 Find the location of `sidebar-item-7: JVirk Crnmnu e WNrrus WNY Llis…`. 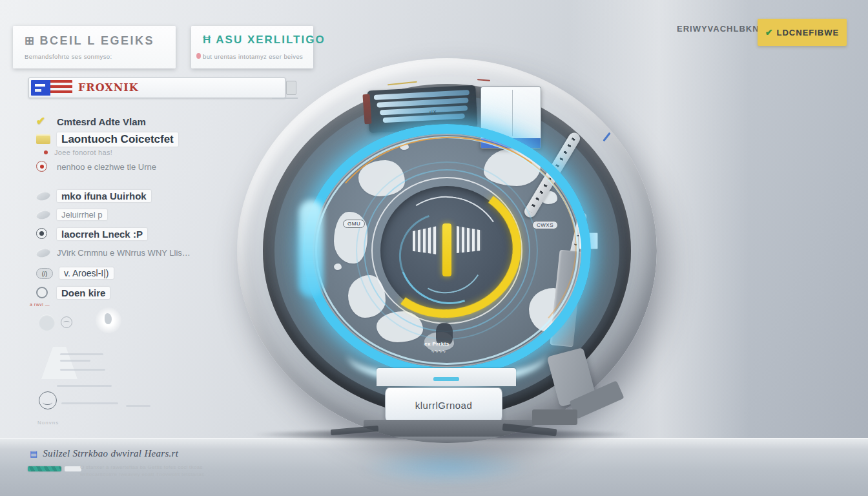

sidebar-item-7: JVirk Crnmnu e WNrrus WNY Llis… is located at coordinates (114, 253).